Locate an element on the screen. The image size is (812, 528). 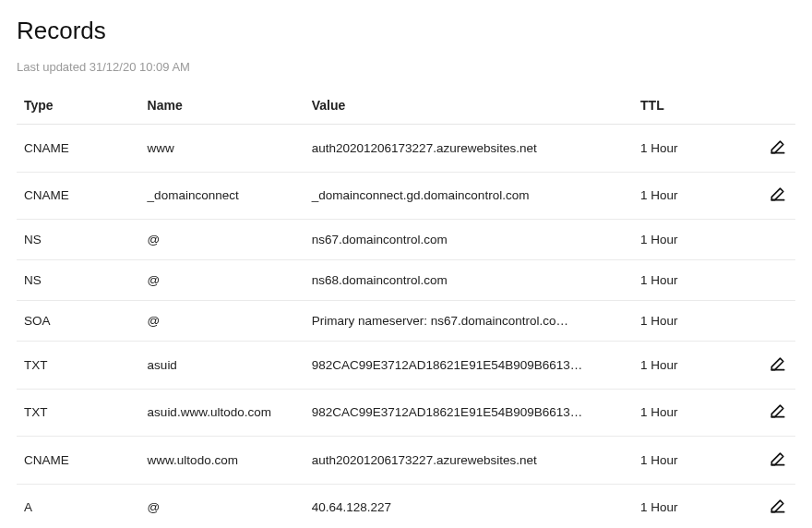
col-header-name: Name is located at coordinates (222, 105).